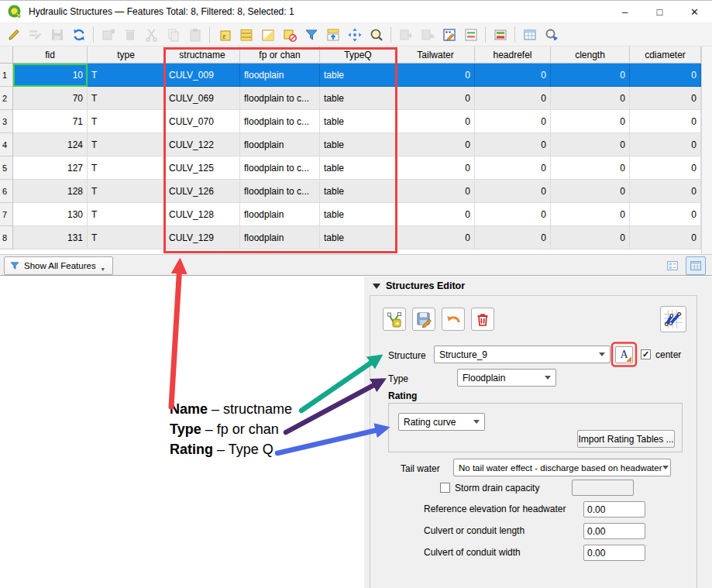 Image resolution: width=712 pixels, height=588 pixels. I want to click on ref-elevation-input, so click(614, 510).